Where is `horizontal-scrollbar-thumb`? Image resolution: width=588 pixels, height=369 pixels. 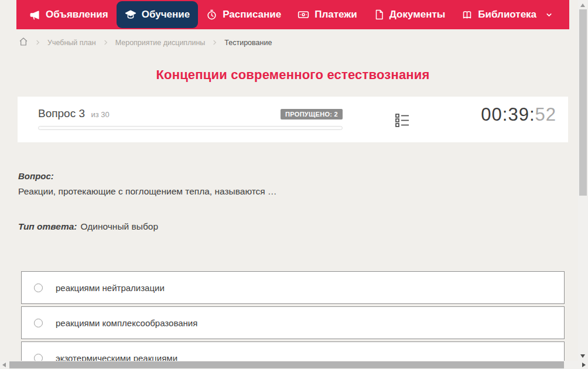
horizontal-scrollbar-thumb is located at coordinates (287, 365).